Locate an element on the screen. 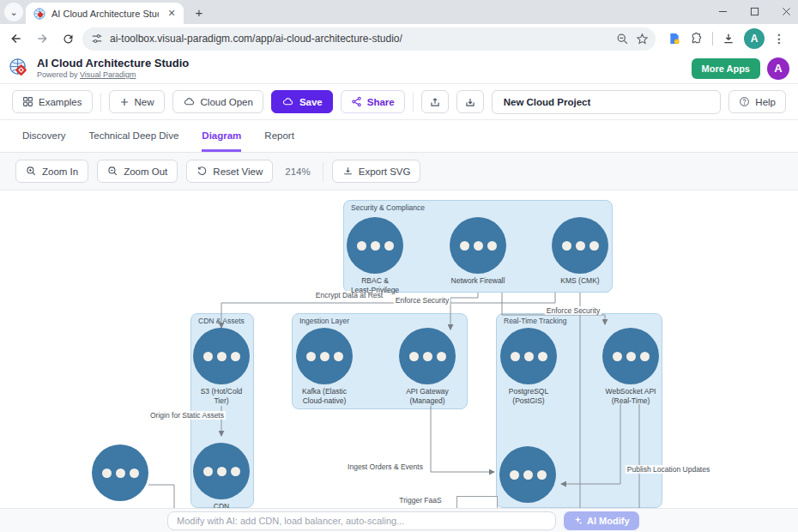 This screenshot has height=532, width=798. downloads-icon is located at coordinates (728, 39).